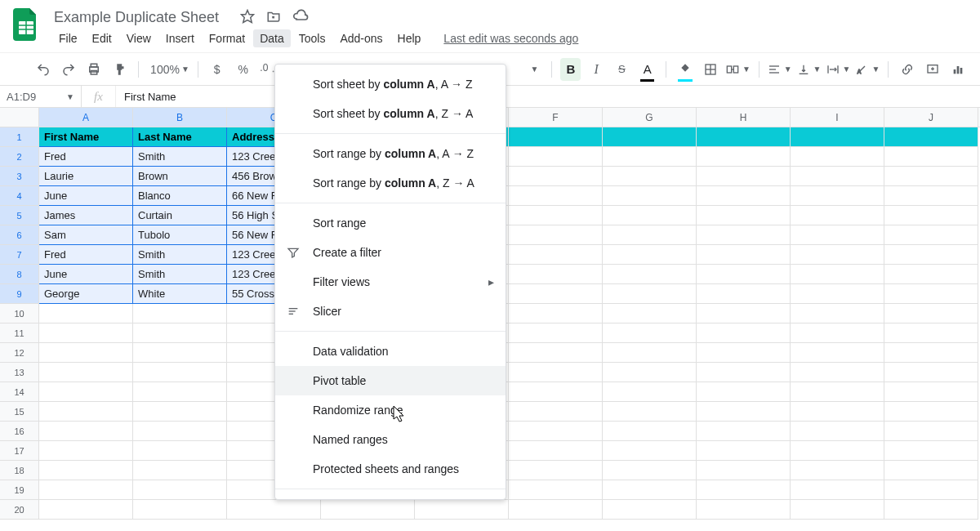 The width and height of the screenshot is (980, 531). What do you see at coordinates (622, 69) in the screenshot?
I see `strikethrough-button: S` at bounding box center [622, 69].